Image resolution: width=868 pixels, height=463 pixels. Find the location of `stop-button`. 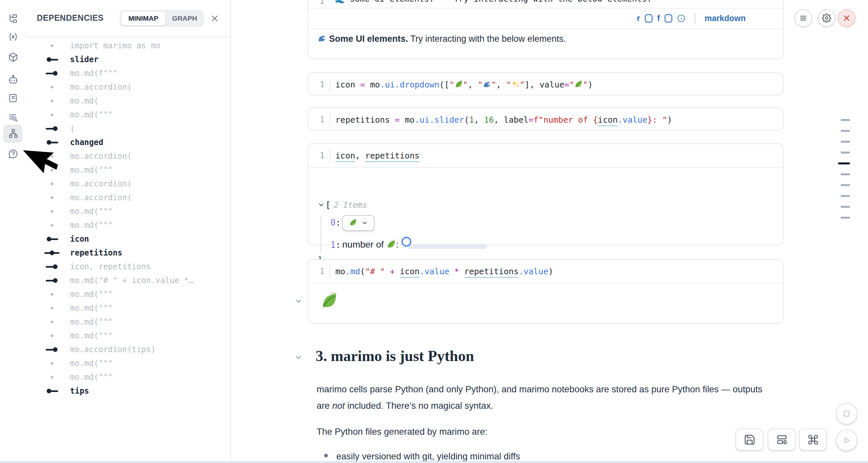

stop-button is located at coordinates (846, 414).